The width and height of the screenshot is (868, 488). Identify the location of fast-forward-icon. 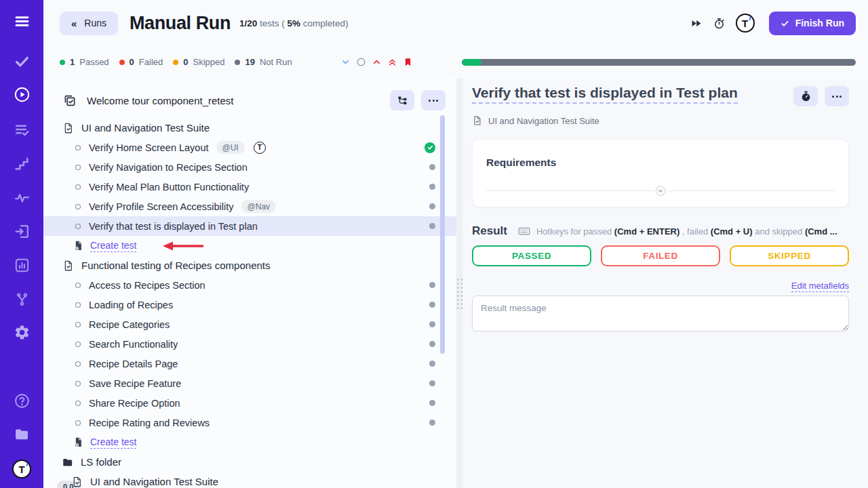
(696, 23).